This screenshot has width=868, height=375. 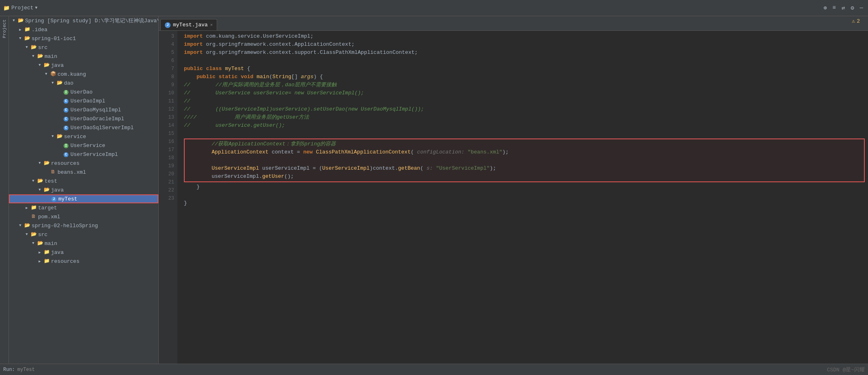 What do you see at coordinates (83, 226) in the screenshot?
I see `tree-item-spring-02-hellospring: ▼📂spring-02-helloSpring` at bounding box center [83, 226].